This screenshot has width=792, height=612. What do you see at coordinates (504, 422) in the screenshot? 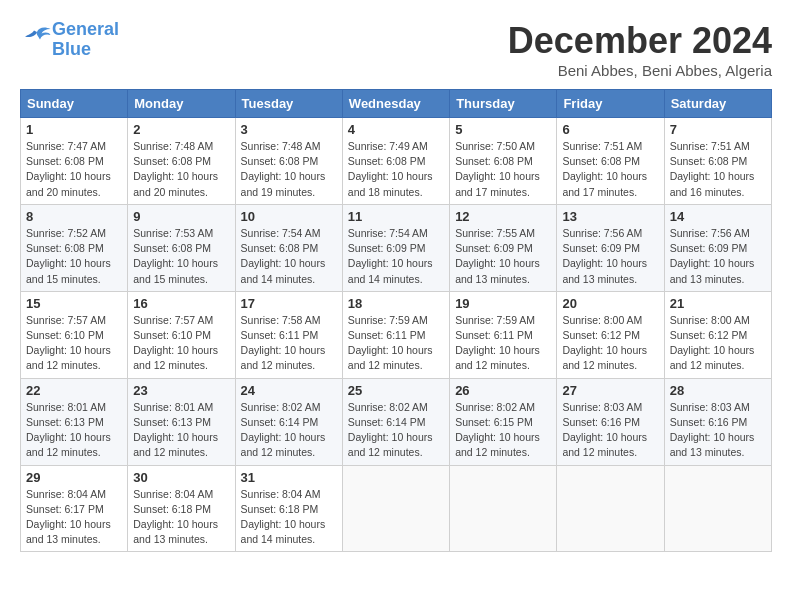
I see `calendar-cell: 26 Sunrise: 8:02 AM Sunset: 6:15 PM Dayl…` at bounding box center [504, 422].